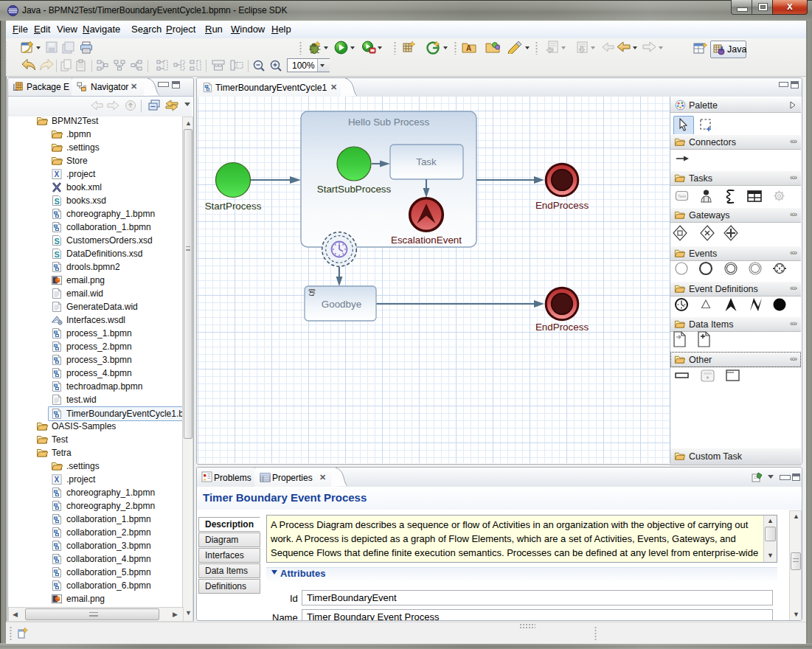 The width and height of the screenshot is (812, 649). What do you see at coordinates (341, 304) in the screenshot?
I see `svg-text: Goodbye` at bounding box center [341, 304].